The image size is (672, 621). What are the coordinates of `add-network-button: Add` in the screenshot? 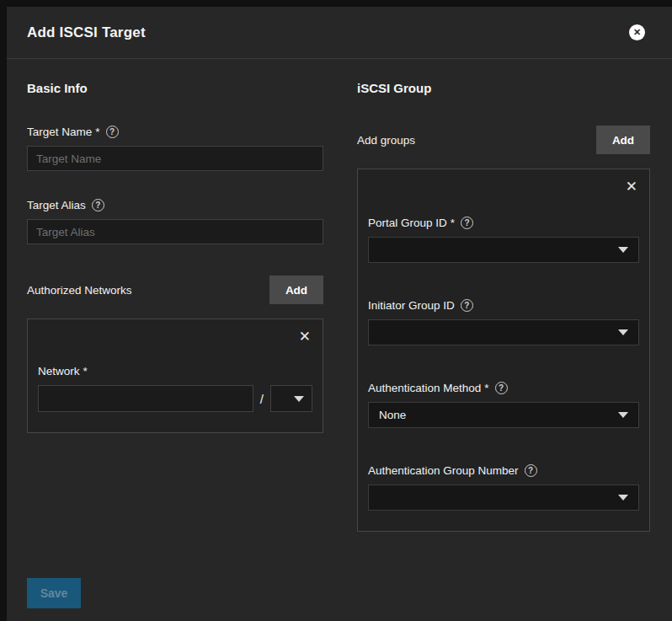 It's located at (296, 290).